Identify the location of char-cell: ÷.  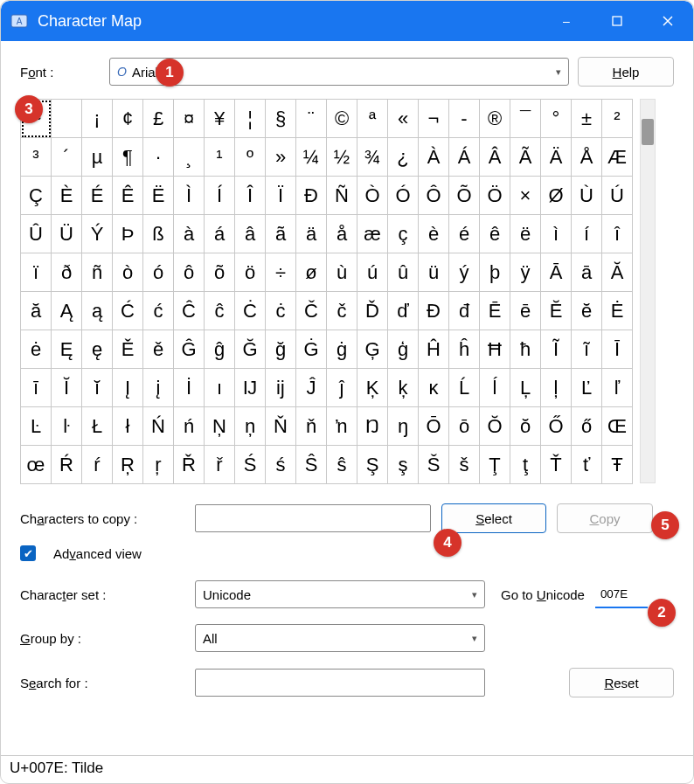
(281, 273).